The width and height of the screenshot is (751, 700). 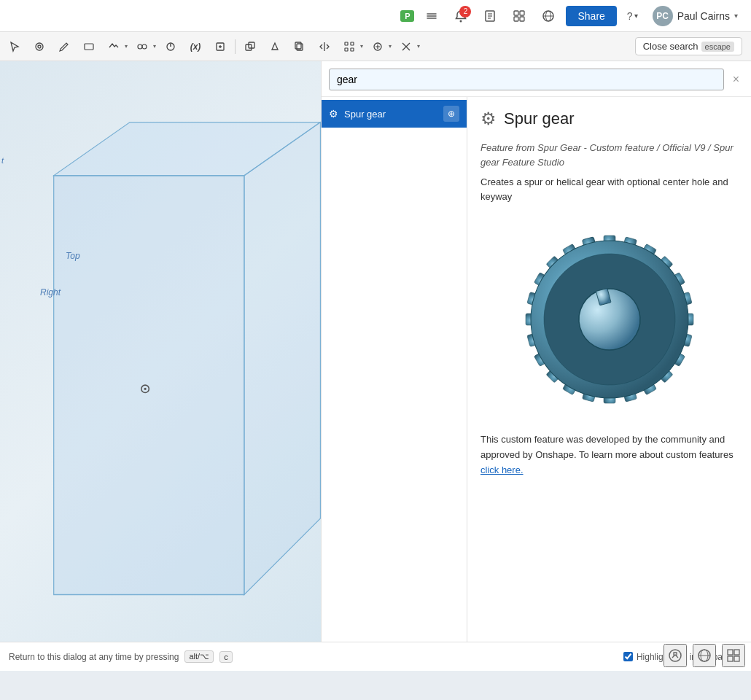 What do you see at coordinates (451, 114) in the screenshot?
I see `result-add-button: ⊕` at bounding box center [451, 114].